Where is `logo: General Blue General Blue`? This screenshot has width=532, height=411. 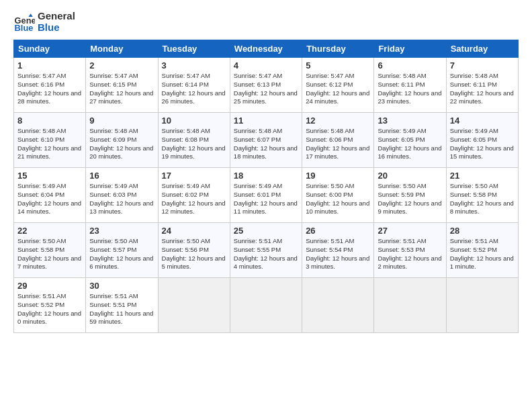
logo: General Blue General Blue is located at coordinates (44, 21).